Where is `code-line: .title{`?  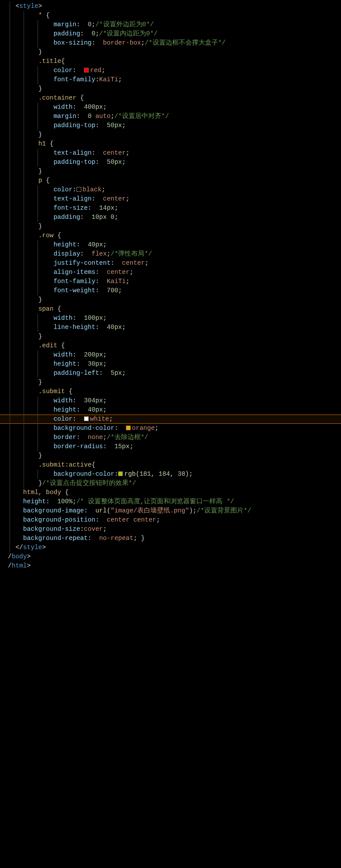
code-line: .title{ is located at coordinates (170, 61).